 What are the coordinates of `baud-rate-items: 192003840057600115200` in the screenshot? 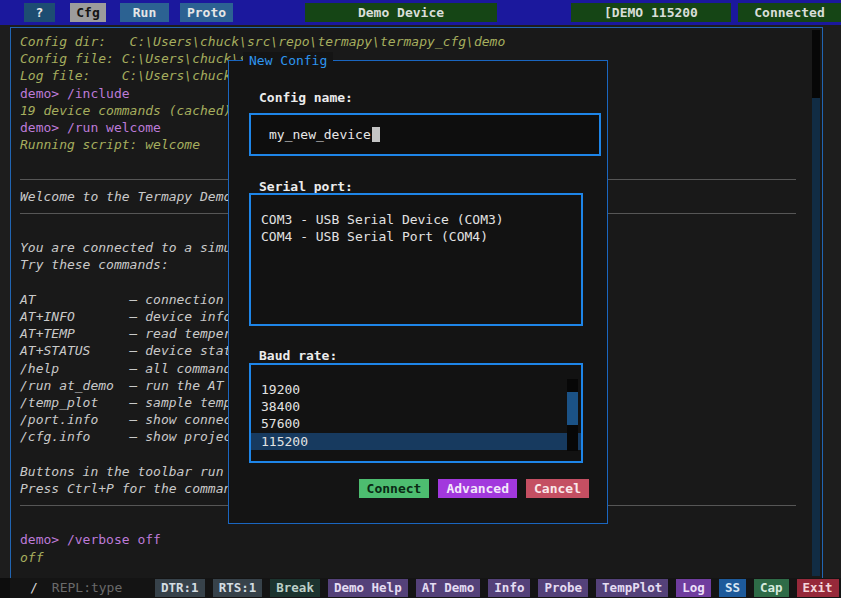 It's located at (416, 408).